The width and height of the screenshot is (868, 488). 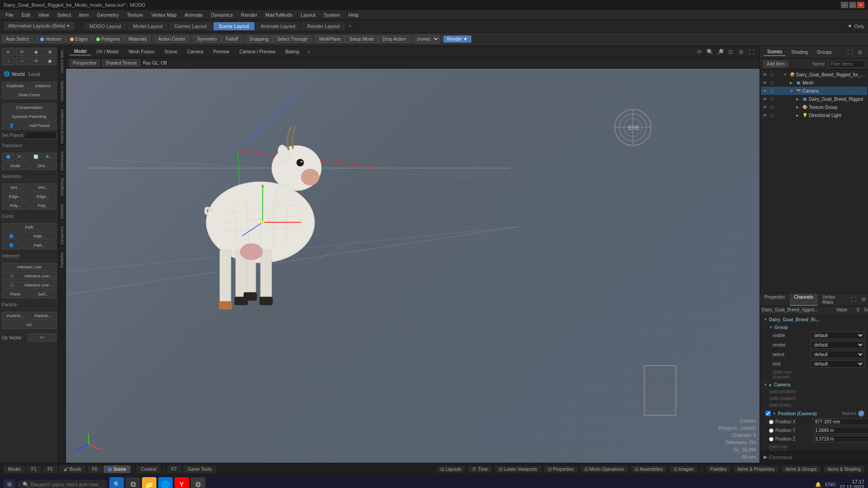 What do you see at coordinates (451, 469) in the screenshot?
I see `layouts-button: ⊡ Layouts` at bounding box center [451, 469].